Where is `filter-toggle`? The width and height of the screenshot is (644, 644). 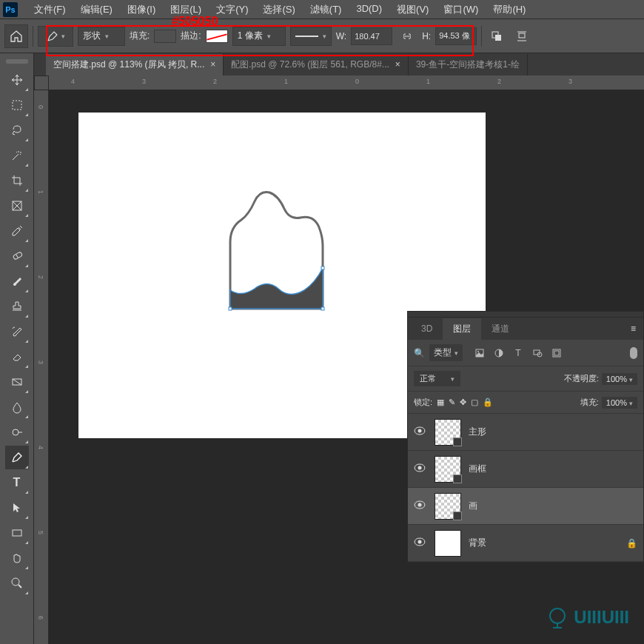 filter-toggle is located at coordinates (634, 353).